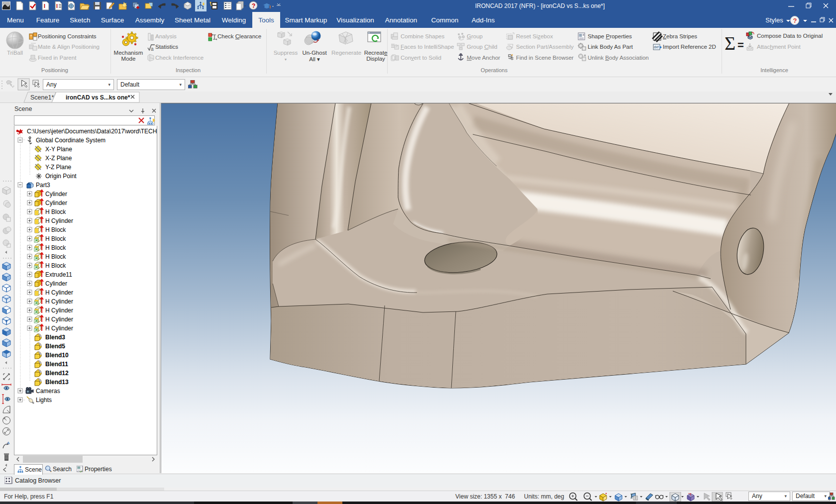  What do you see at coordinates (152, 49) in the screenshot?
I see `svg-text: a` at bounding box center [152, 49].